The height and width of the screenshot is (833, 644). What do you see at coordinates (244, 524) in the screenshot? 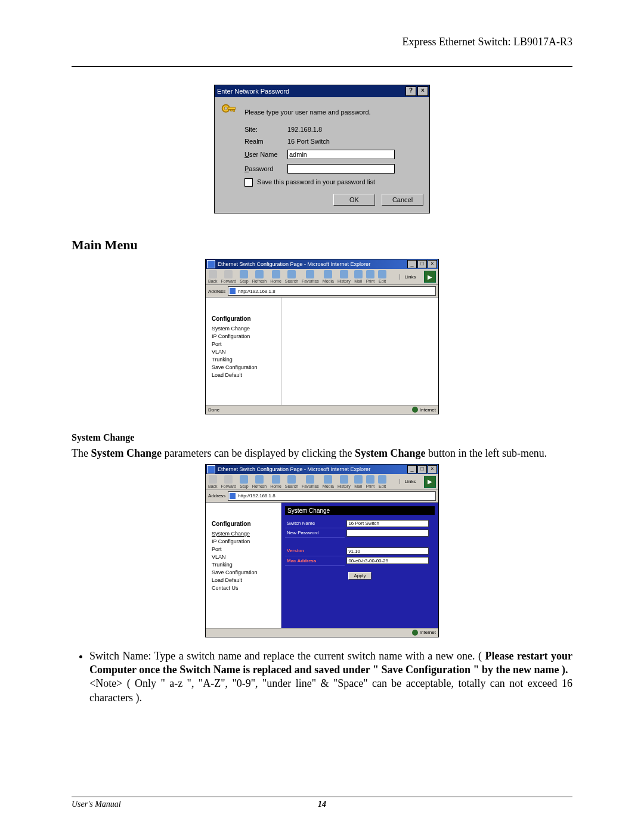
I see `config-heading: Configuration` at bounding box center [244, 524].